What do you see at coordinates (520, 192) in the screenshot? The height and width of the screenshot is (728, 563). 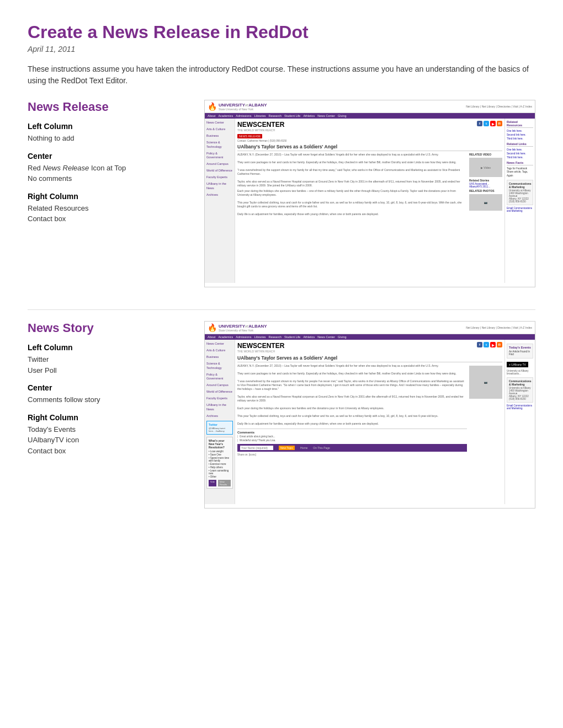 I see `sc-contact-box: Communications & Marketing University at…` at bounding box center [520, 192].